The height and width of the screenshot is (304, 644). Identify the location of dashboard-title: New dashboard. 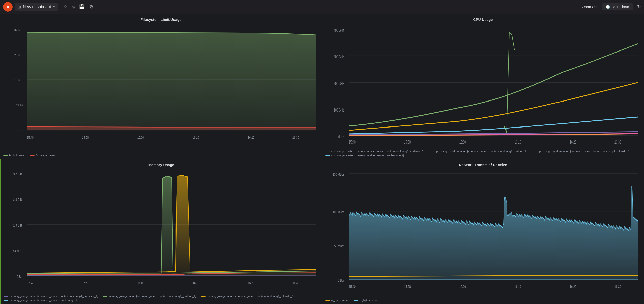
(37, 7).